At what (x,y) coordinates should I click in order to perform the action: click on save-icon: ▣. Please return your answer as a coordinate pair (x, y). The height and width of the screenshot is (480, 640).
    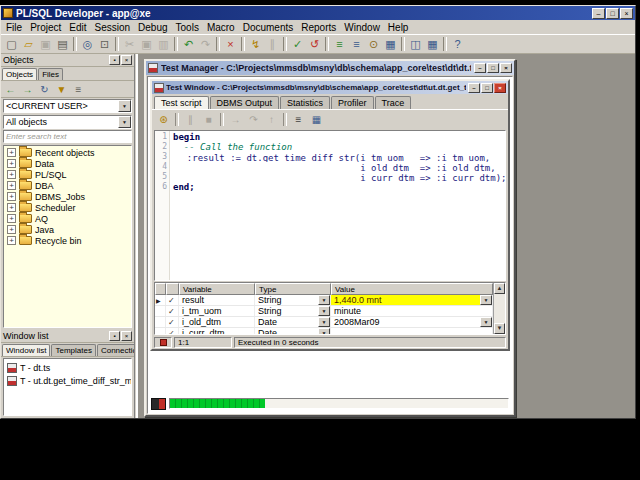
    Looking at the image, I should click on (46, 44).